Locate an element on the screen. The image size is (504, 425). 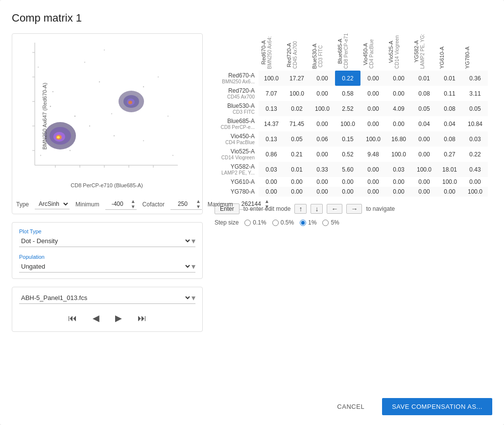
cell-2-0: 0.13 is located at coordinates (271, 109).